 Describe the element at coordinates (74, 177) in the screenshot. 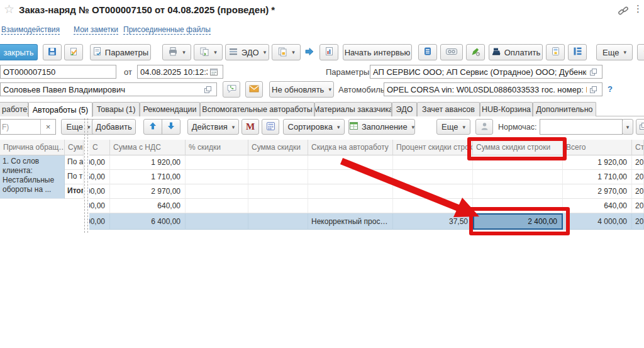

I see `subrow-by-goods: По т` at that location.